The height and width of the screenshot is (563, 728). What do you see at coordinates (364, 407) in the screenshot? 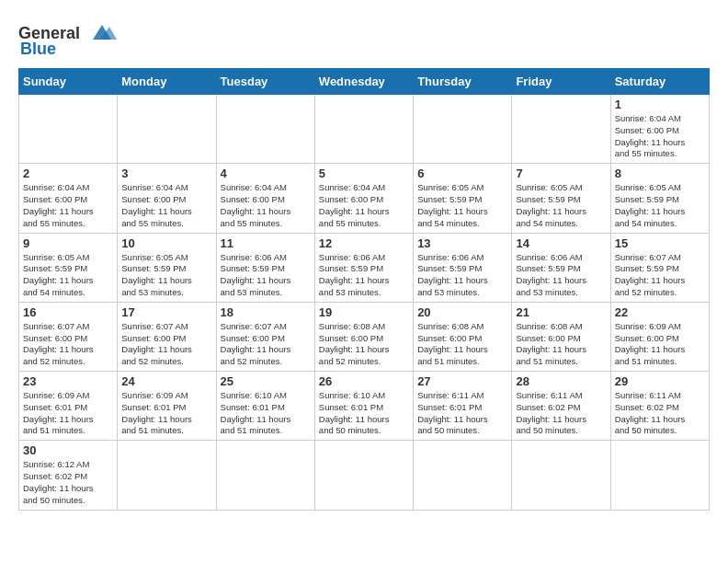
I see `calendar-cell: 26Sunrise: 6:10 AM Sunset: 6:01 PM Dayli…` at bounding box center [364, 407].